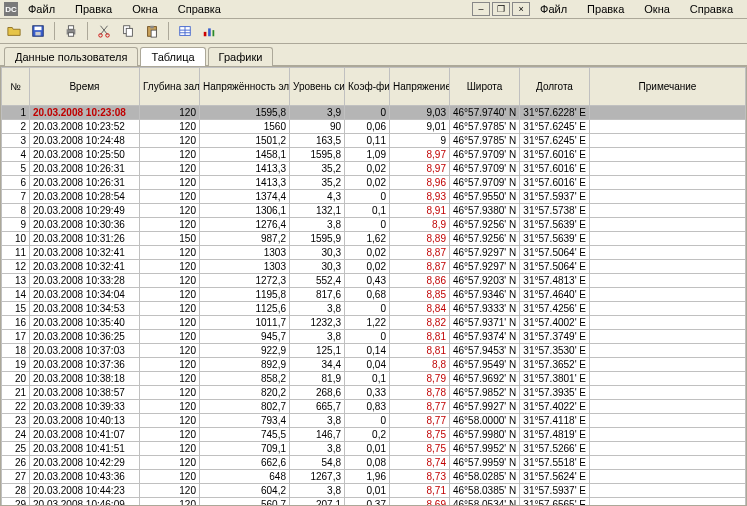 The image size is (747, 506). Describe the element at coordinates (485, 87) in the screenshot. I see `column-header: Широта` at that location.